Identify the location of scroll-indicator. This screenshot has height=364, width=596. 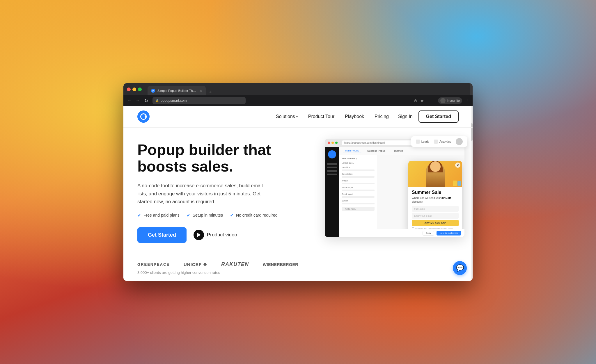
(472, 193).